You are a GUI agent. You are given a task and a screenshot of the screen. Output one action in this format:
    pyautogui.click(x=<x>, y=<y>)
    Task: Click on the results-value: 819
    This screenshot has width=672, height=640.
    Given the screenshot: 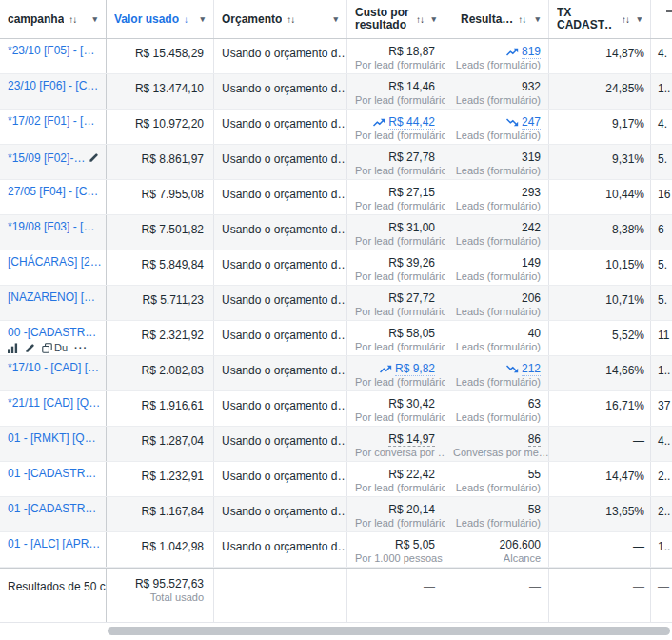 What is the action you would take?
    pyautogui.click(x=531, y=51)
    